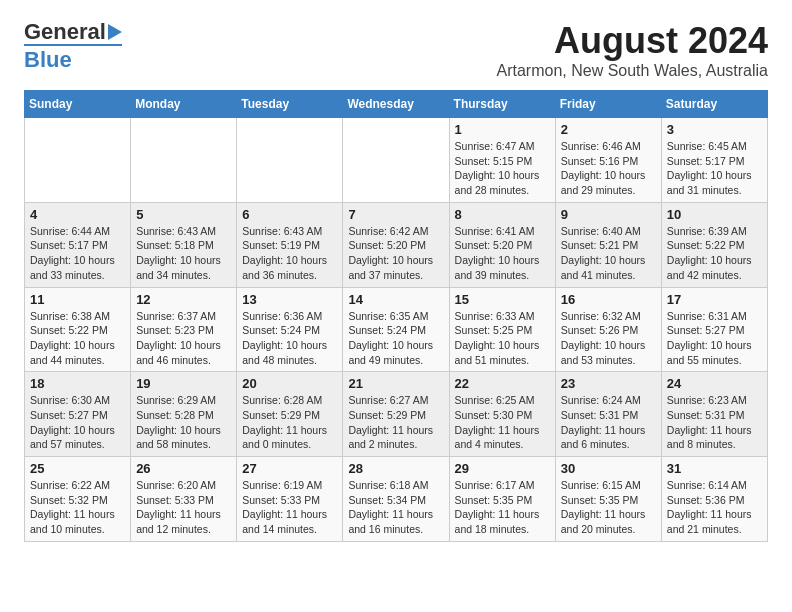 This screenshot has height=612, width=792. Describe the element at coordinates (632, 71) in the screenshot. I see `page-subtitle: Artarmon, New South Wales, Australia` at that location.